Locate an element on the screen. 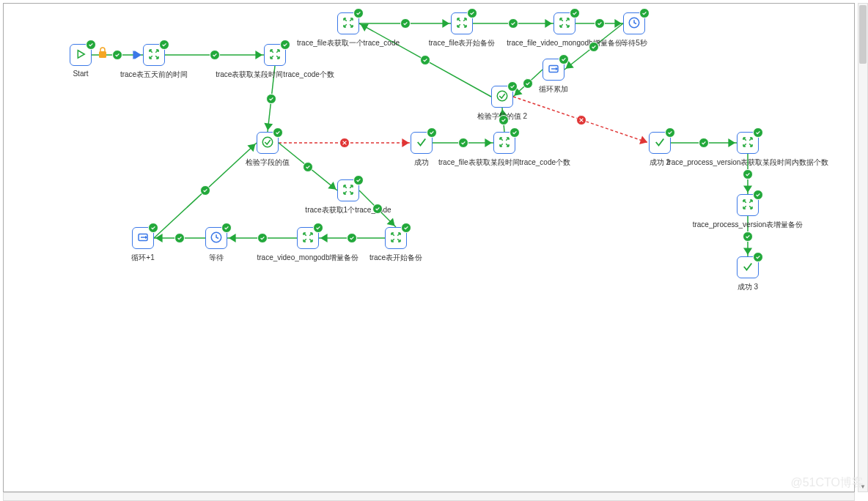  node-label: trace_file_video_mongodb增量备份 is located at coordinates (564, 43).